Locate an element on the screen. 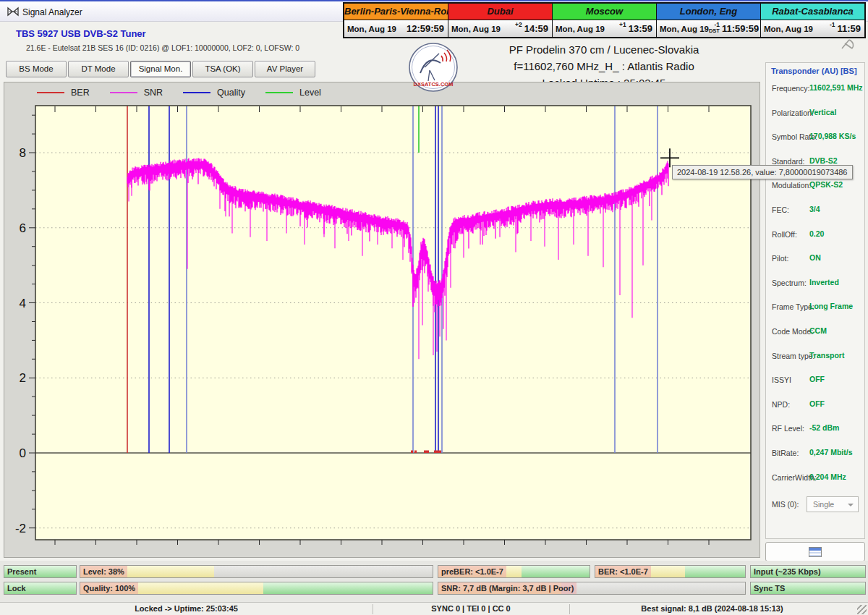 The image size is (868, 615). tab-bs-mode: BS Mode is located at coordinates (36, 69).